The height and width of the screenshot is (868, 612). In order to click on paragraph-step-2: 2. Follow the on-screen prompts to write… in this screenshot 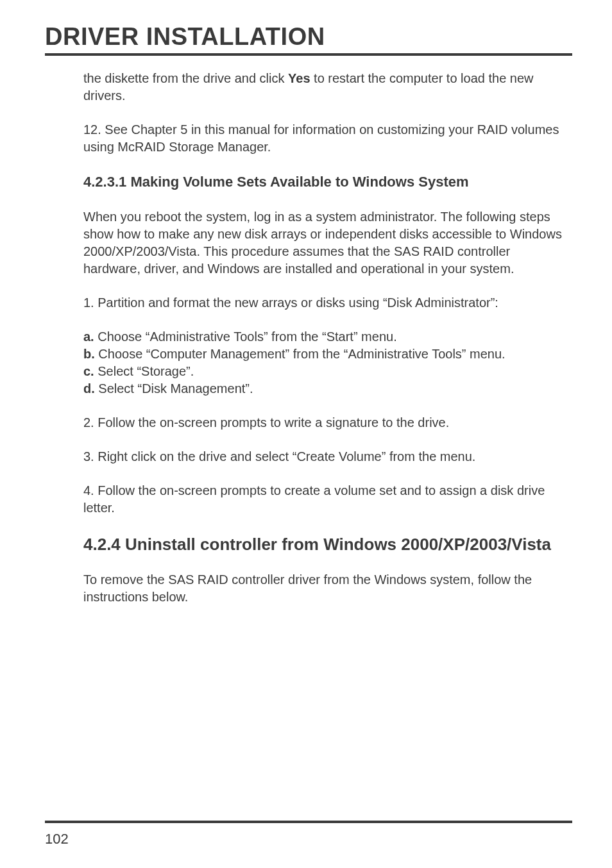, I will do `click(327, 423)`.